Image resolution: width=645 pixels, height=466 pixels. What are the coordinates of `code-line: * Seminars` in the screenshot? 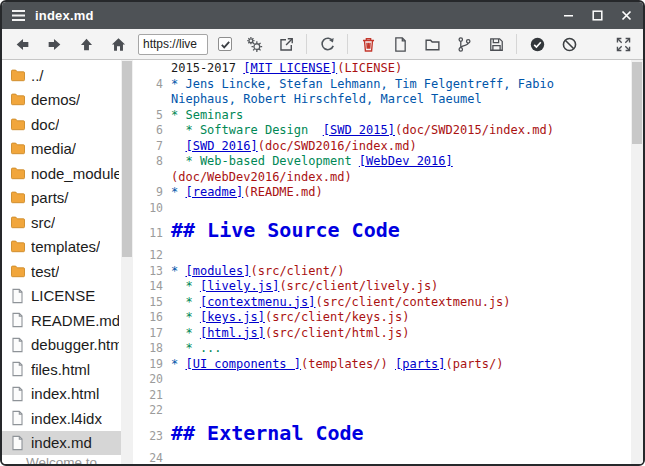 It's located at (203, 116).